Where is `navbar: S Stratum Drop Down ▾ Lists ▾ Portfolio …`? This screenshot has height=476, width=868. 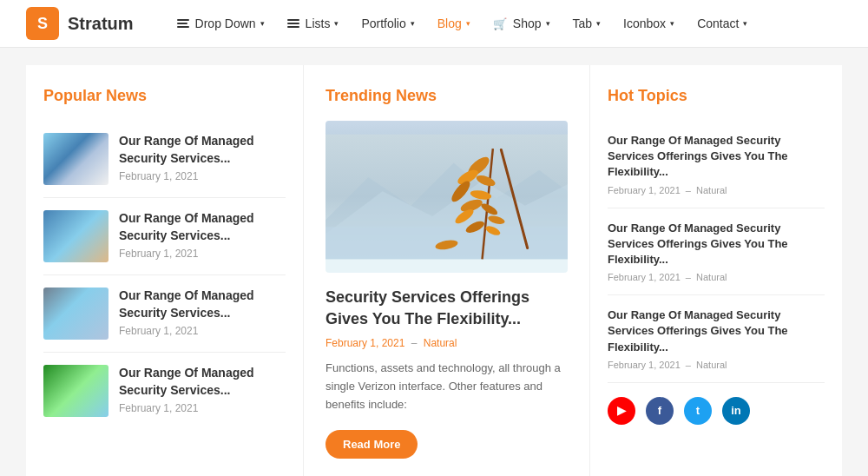 navbar: S Stratum Drop Down ▾ Lists ▾ Portfolio … is located at coordinates (434, 24).